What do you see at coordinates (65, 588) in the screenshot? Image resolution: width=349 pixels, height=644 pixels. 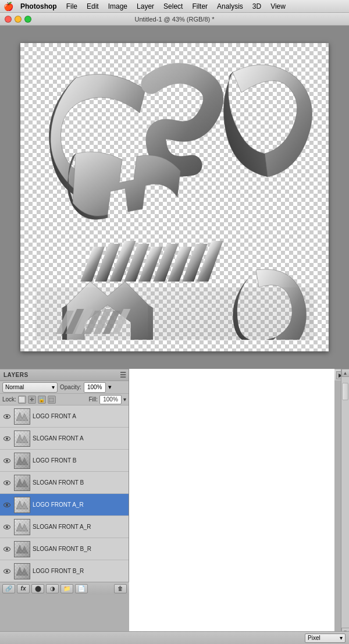 I see `layers-bottom-toolbar: 🔗 fx ⬤ ◑ 📁 📄 🗑` at bounding box center [65, 588].